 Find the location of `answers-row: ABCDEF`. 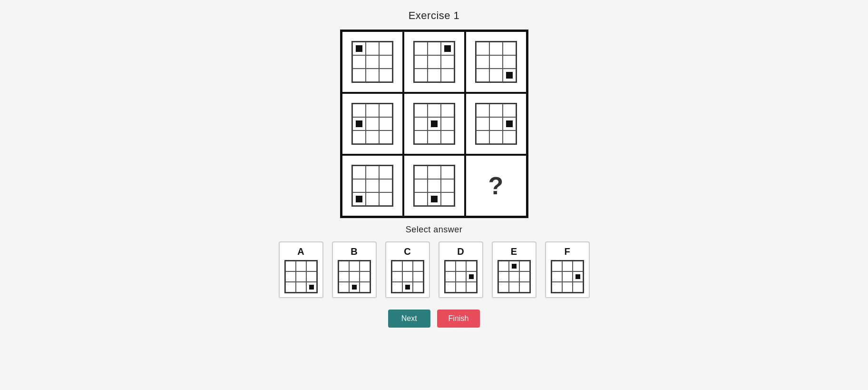

answers-row: ABCDEF is located at coordinates (434, 270).